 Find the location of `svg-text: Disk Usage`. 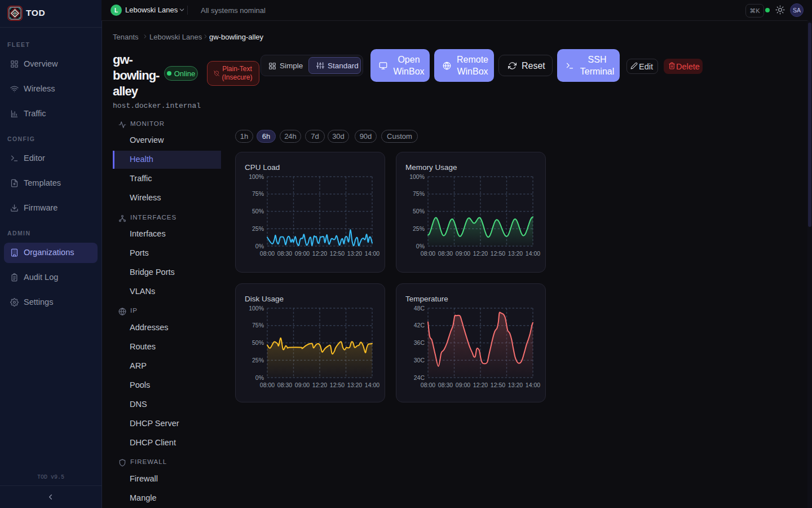

svg-text: Disk Usage is located at coordinates (264, 299).